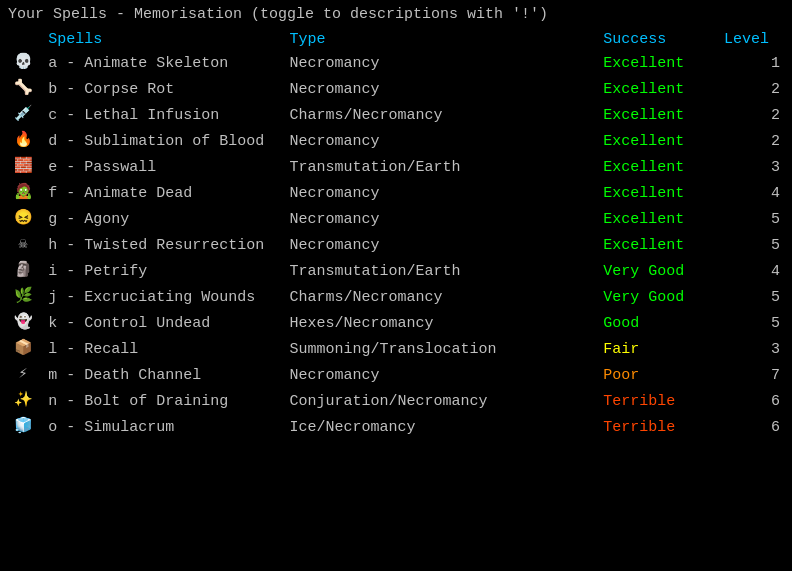 This screenshot has height=571, width=792. What do you see at coordinates (26, 115) in the screenshot?
I see `spell-icon: 💉` at bounding box center [26, 115].